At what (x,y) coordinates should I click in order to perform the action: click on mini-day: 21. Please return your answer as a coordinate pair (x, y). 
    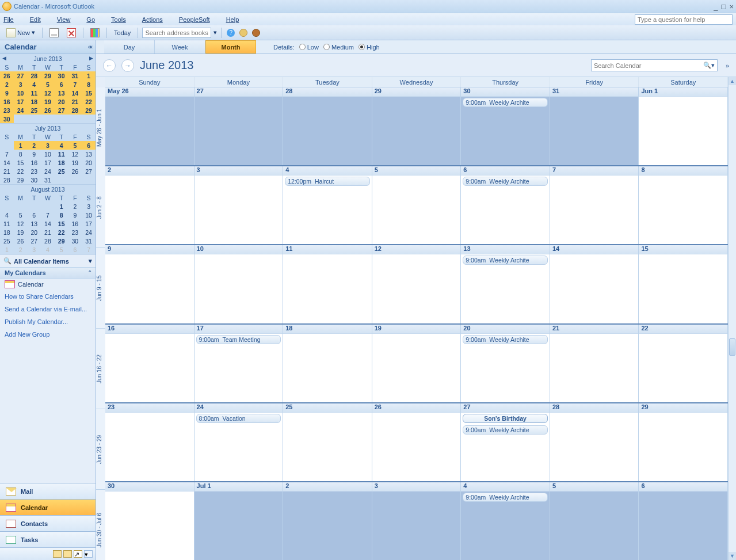
    Looking at the image, I should click on (75, 101).